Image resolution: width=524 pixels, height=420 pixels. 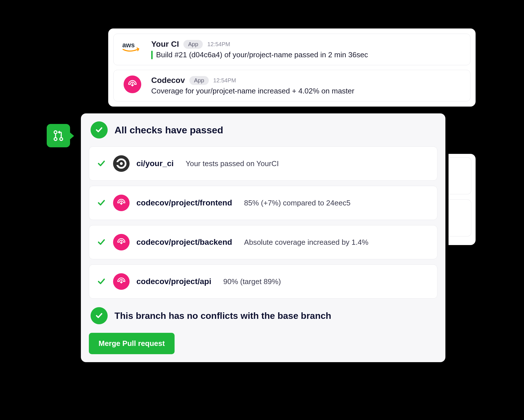 What do you see at coordinates (253, 91) in the screenshot?
I see `notification-message: Coverage for your/projcet-name increased…` at bounding box center [253, 91].